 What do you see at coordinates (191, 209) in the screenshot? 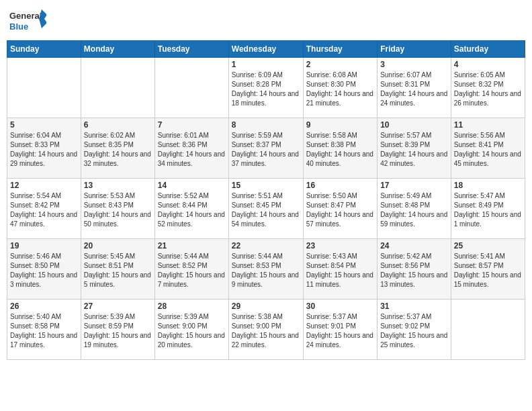
I see `calendar-cell: 14Sunrise: 5:52 AM Sunset: 8:44 PM Dayli…` at bounding box center [191, 209].